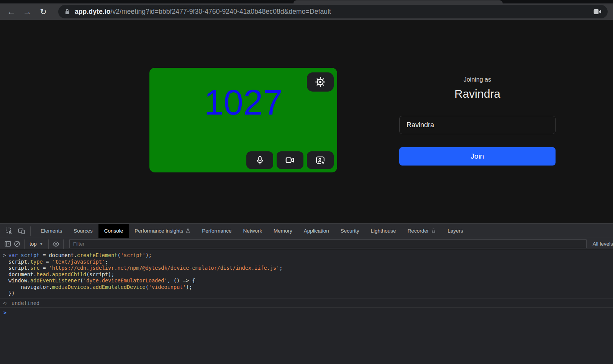 The width and height of the screenshot is (613, 364). What do you see at coordinates (243, 120) in the screenshot?
I see `video-preview: 1027` at bounding box center [243, 120].